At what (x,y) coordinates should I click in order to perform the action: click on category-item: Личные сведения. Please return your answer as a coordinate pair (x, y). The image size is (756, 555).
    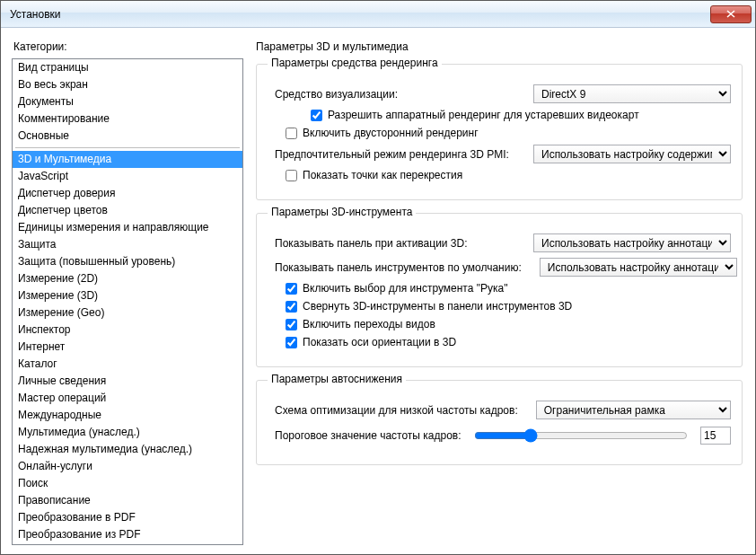
    Looking at the image, I should click on (127, 381).